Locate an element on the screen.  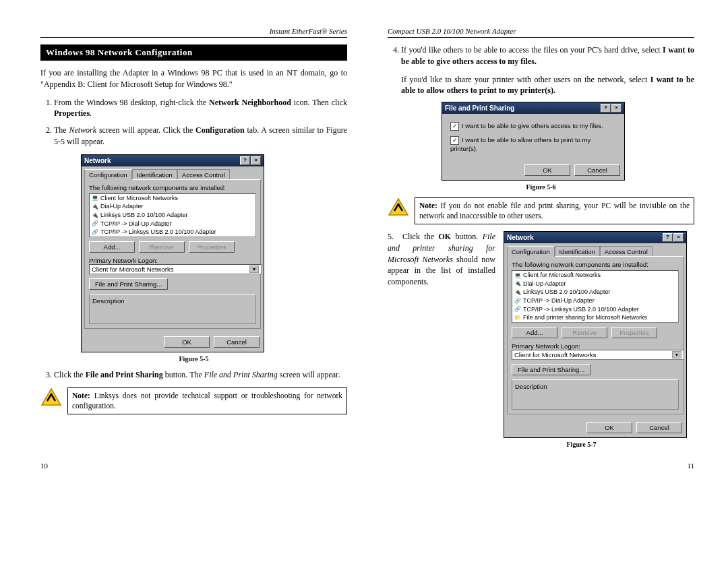
checkbox-share-printers: ✓I want to be able to allow others to pr… is located at coordinates (533, 144).